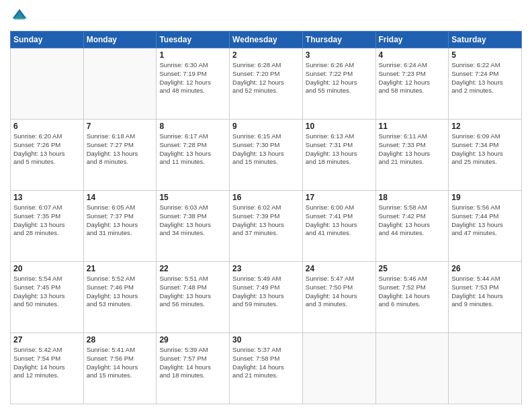  I want to click on calendar-cell: 29Sunrise: 5:39 AM Sunset: 7:57 PM Dayli…, so click(193, 369).